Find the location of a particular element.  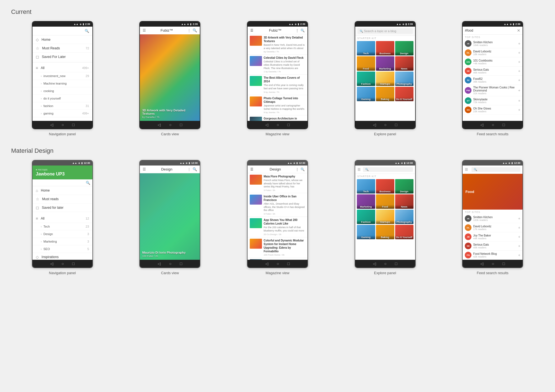

magazine-article: Maia Flore Photography French artist Mai… is located at coordinates (278, 183).